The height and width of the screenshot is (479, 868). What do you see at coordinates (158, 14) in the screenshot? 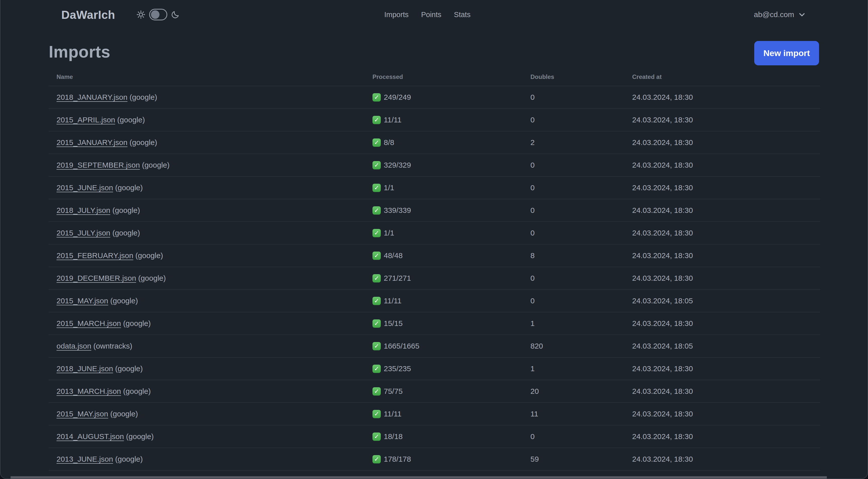
I see `theme-toggle-switch` at bounding box center [158, 14].